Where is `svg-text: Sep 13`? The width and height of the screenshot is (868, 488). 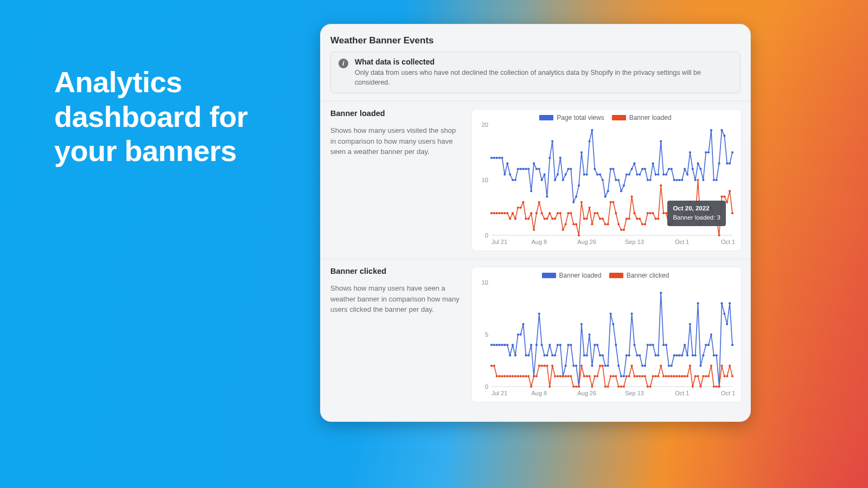
svg-text: Sep 13 is located at coordinates (635, 242).